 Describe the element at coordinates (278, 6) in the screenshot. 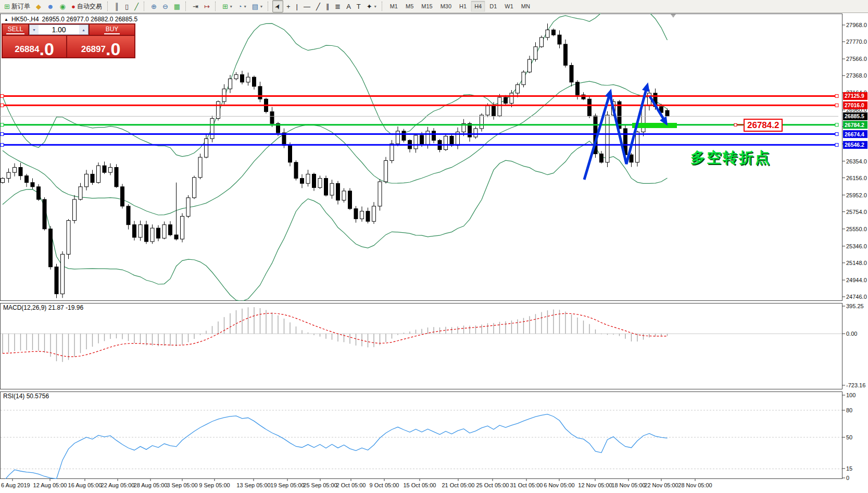

I see `cursor-button: ➤` at that location.